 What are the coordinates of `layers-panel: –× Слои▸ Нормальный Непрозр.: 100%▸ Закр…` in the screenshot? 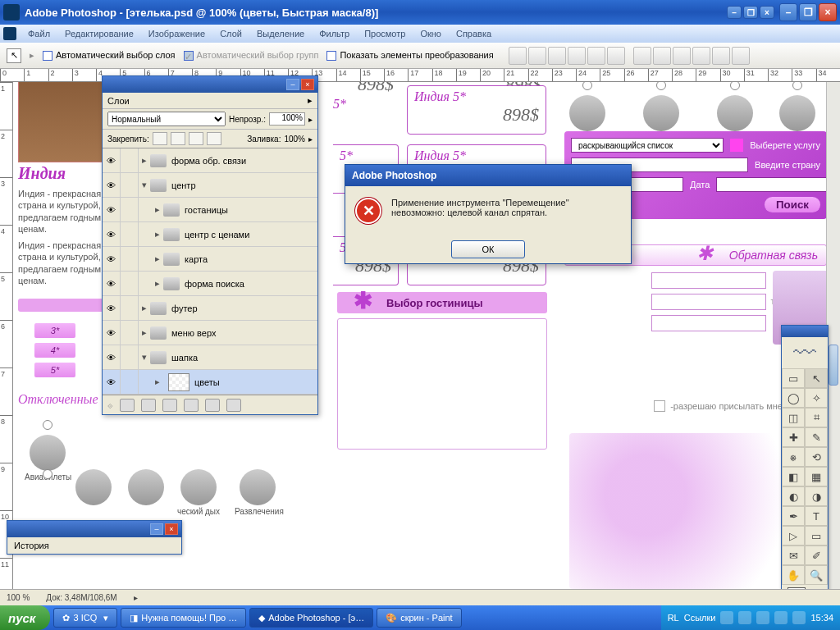 It's located at (210, 245).